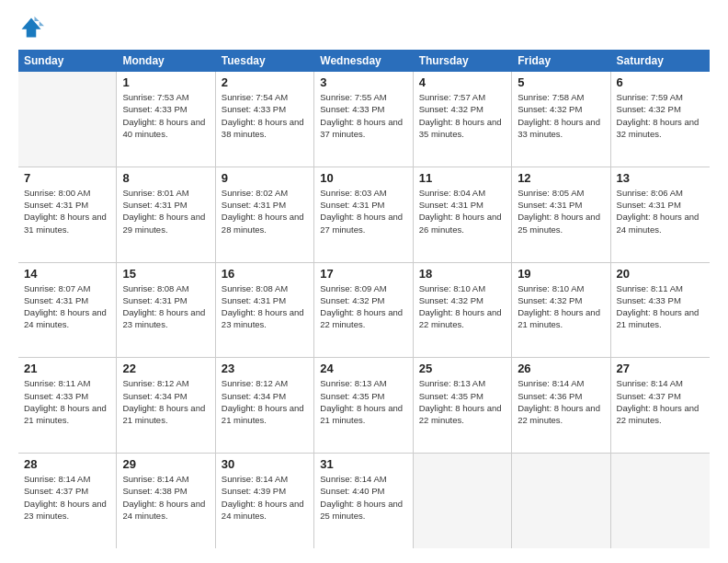  What do you see at coordinates (31, 28) in the screenshot?
I see `logo-icon` at bounding box center [31, 28].